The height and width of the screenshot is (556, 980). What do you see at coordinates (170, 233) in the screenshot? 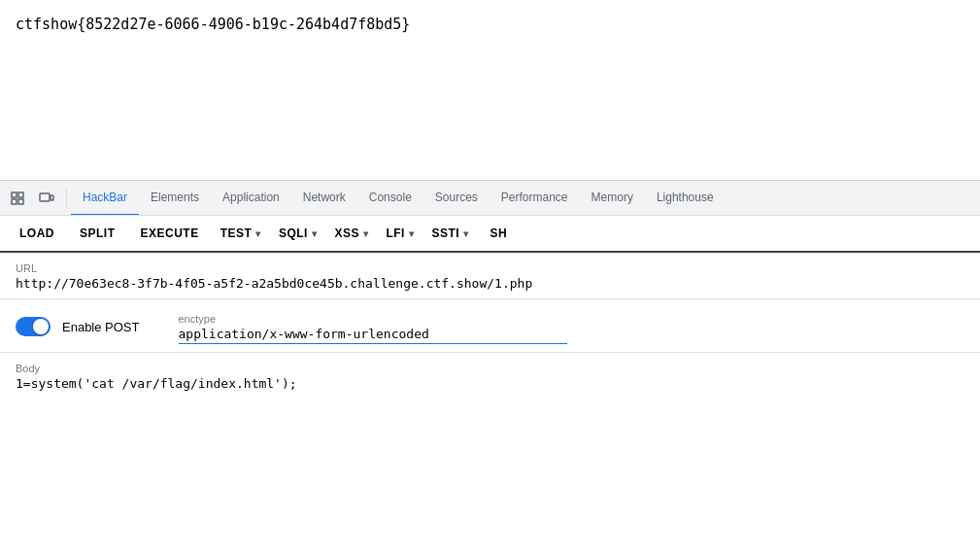
I see `execute-button: EXECUTE` at bounding box center [170, 233].